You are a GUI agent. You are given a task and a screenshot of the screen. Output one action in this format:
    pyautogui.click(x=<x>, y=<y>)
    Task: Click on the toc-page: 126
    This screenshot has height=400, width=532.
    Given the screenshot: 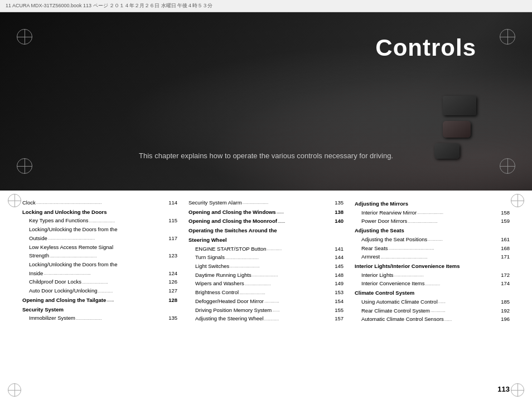 What is the action you would take?
    pyautogui.click(x=172, y=282)
    